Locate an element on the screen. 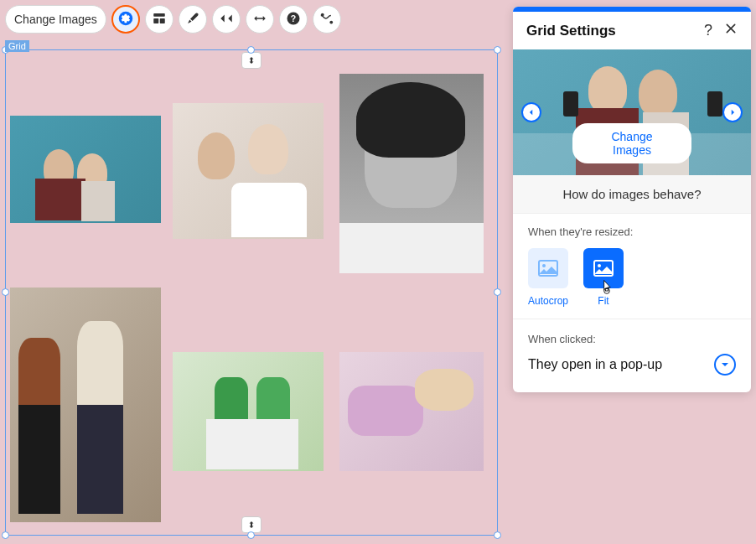 The image size is (756, 544). panel-title: Grid Settings is located at coordinates (572, 31).